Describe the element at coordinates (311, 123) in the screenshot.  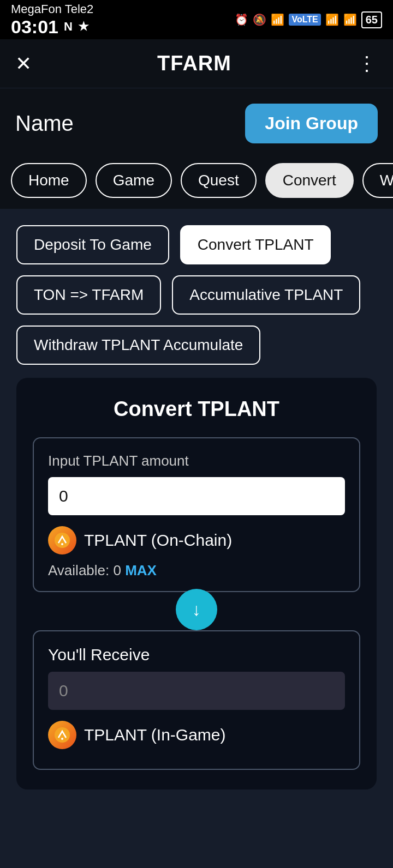
I see `join-group-button: Join Group` at that location.